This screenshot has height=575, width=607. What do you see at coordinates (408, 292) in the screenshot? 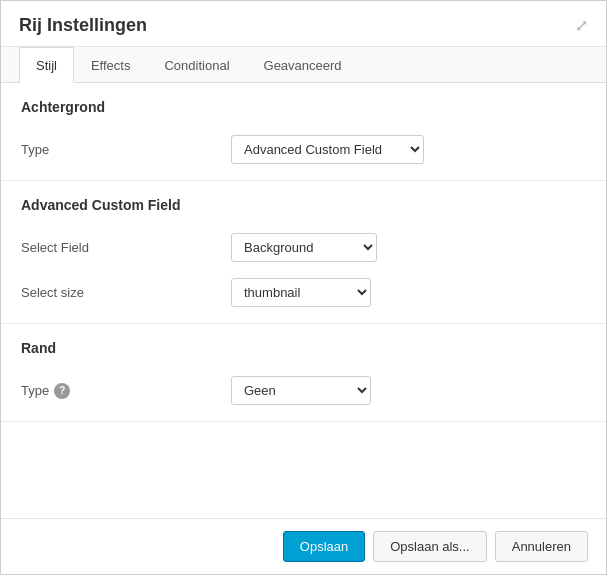
I see `select-size-control: thumbnail medium large full` at bounding box center [408, 292].